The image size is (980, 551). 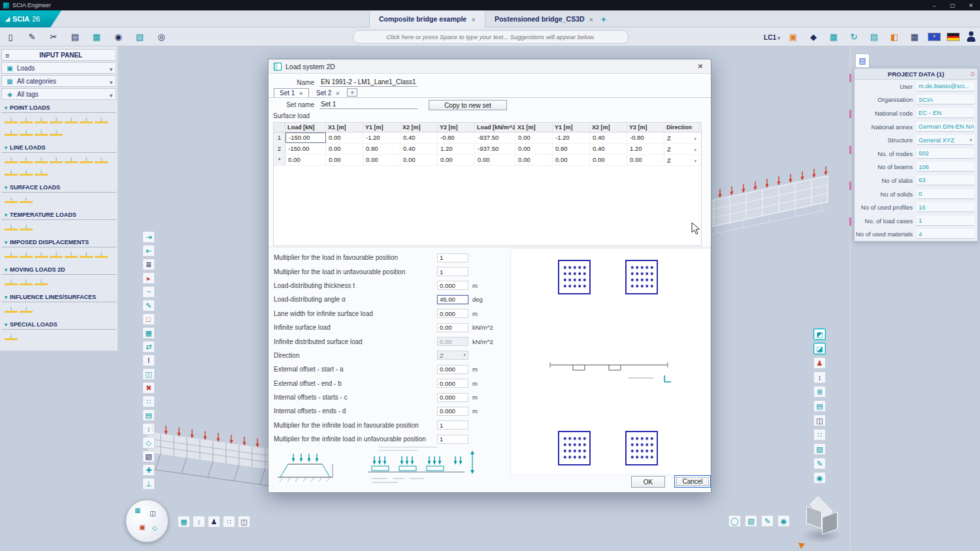 What do you see at coordinates (456, 149) in the screenshot?
I see `cell-y2-1: 1.20` at bounding box center [456, 149].